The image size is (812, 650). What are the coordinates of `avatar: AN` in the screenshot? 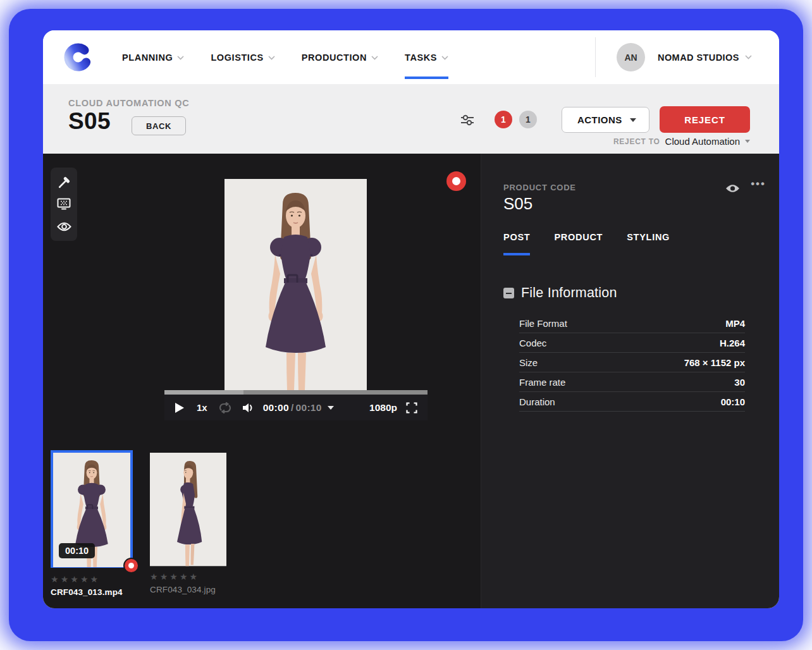 It's located at (631, 57).